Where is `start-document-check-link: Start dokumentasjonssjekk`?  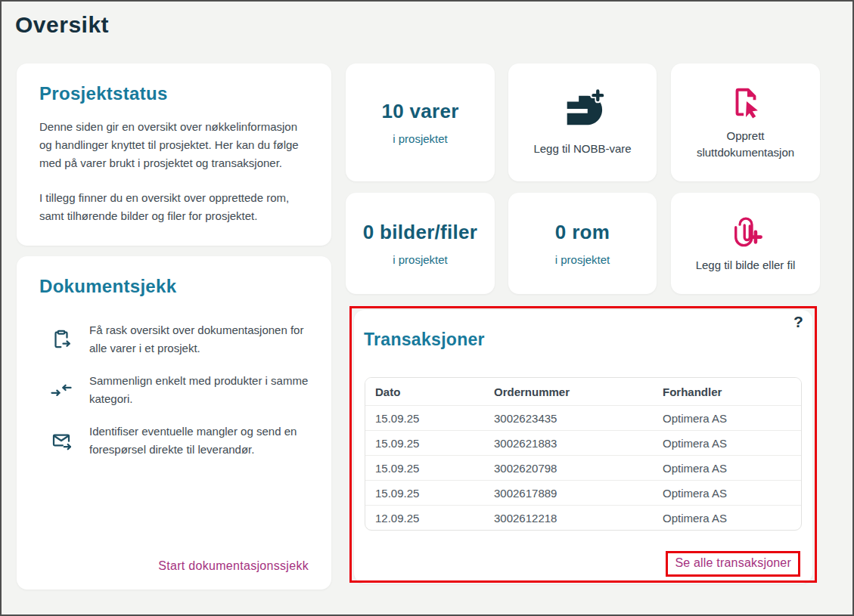 start-document-check-link: Start dokumentasjonssjekk is located at coordinates (233, 566).